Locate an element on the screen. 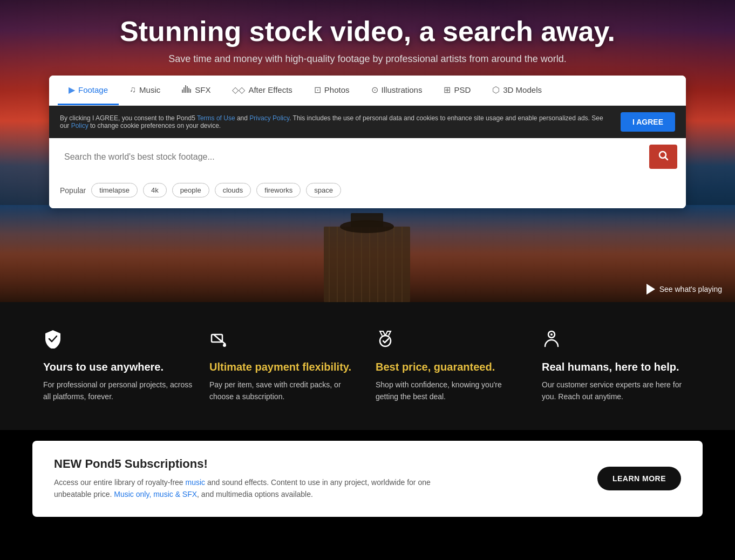 The height and width of the screenshot is (560, 735). privacy-link: Privacy Policy is located at coordinates (269, 118).